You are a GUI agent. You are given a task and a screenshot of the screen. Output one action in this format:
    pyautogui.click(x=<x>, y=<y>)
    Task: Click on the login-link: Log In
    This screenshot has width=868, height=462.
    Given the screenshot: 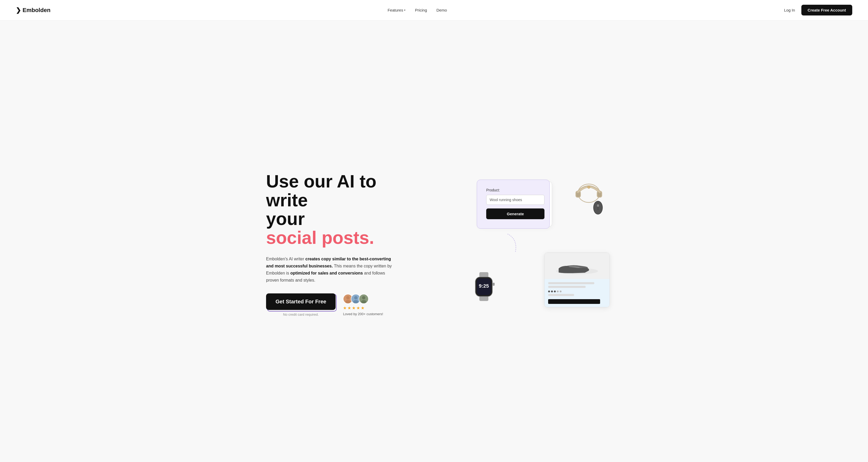 What is the action you would take?
    pyautogui.click(x=790, y=10)
    